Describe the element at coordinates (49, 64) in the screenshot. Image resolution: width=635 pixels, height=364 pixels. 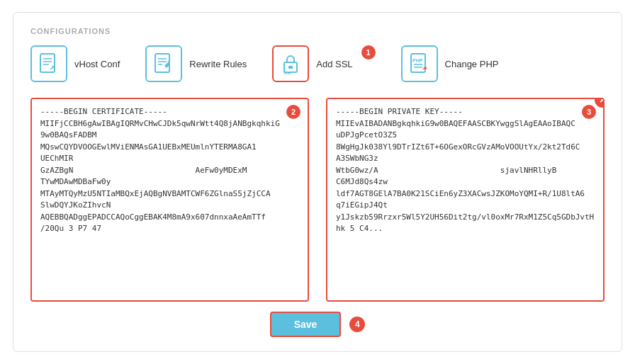
I see `vhost-icon-box` at that location.